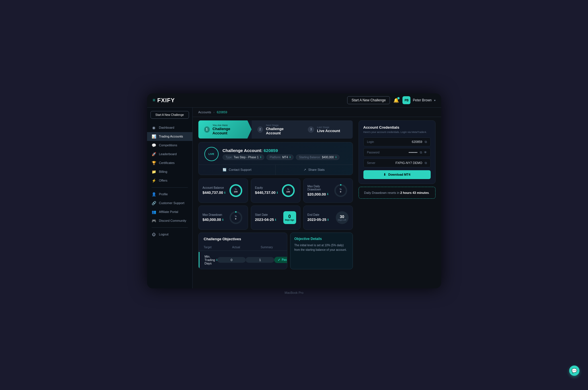  I want to click on daily-dd-gauge: % 0, so click(341, 191).